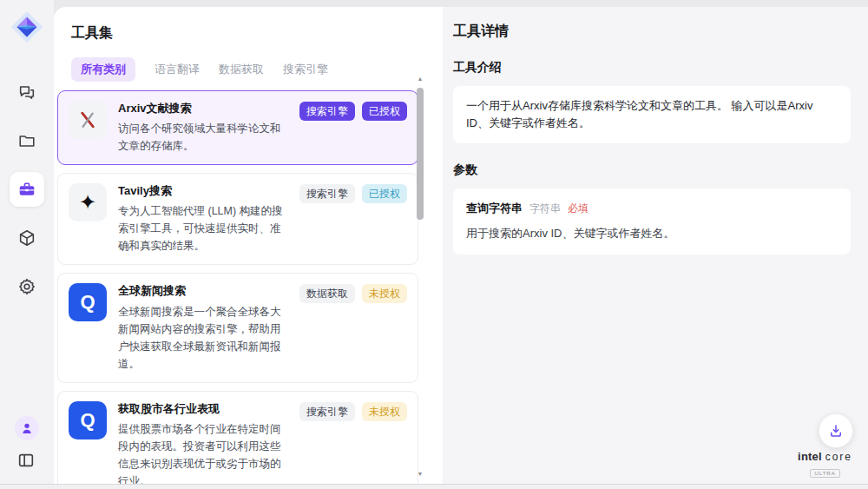 This screenshot has height=489, width=868. I want to click on param-card: 查询字符串 字符串 必填 用于搜索的Arxiv ID、关键字或作者姓名。, so click(652, 221).